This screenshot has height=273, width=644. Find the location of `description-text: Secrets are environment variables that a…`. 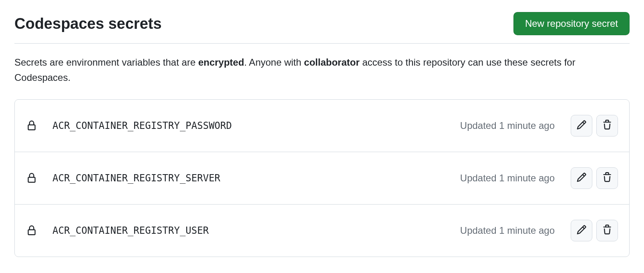

description-text: Secrets are environment variables that a… is located at coordinates (322, 70).